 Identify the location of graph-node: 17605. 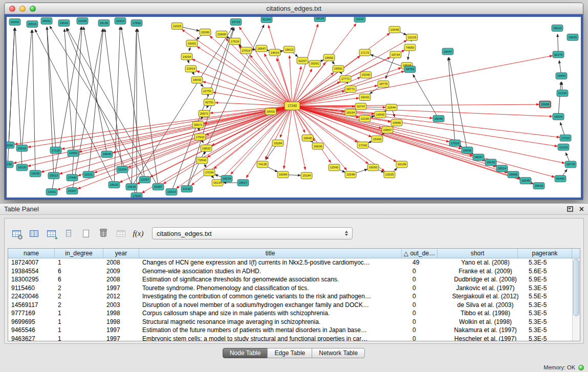
(137, 195).